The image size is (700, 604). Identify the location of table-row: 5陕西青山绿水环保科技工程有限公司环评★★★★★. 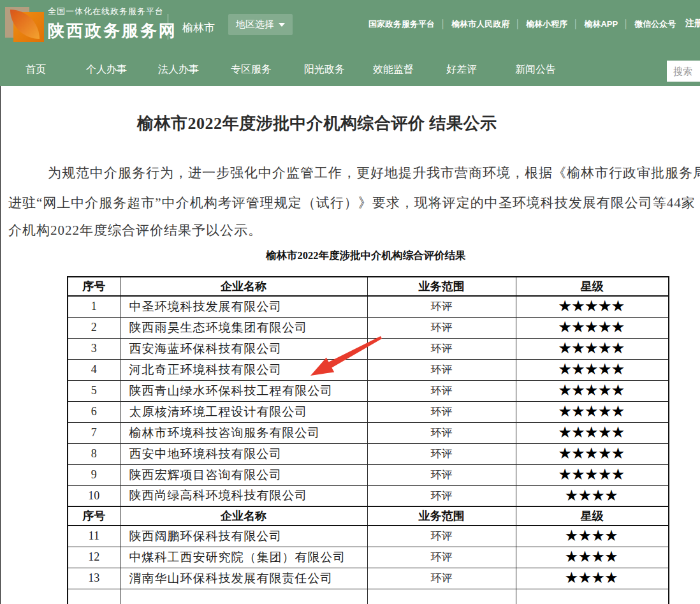
(368, 390).